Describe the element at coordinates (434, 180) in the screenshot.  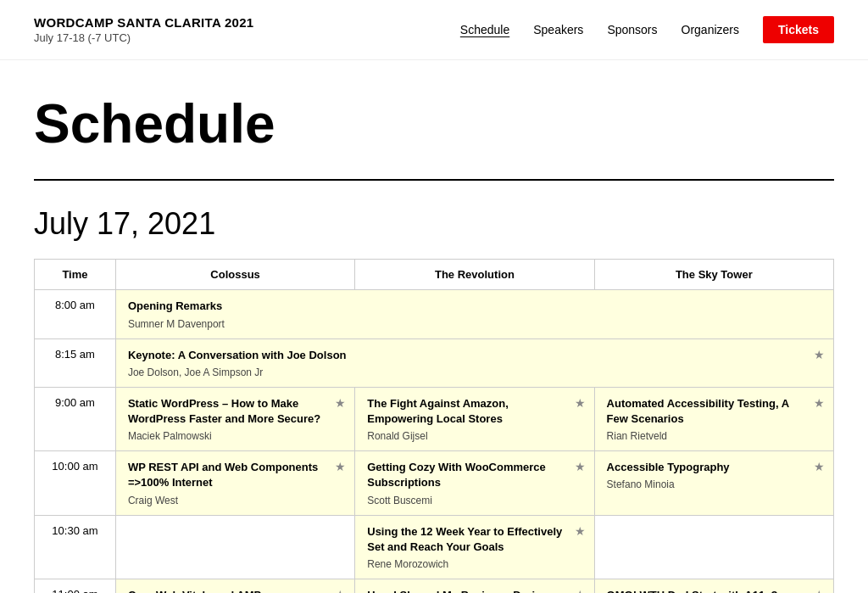
I see `divider` at that location.